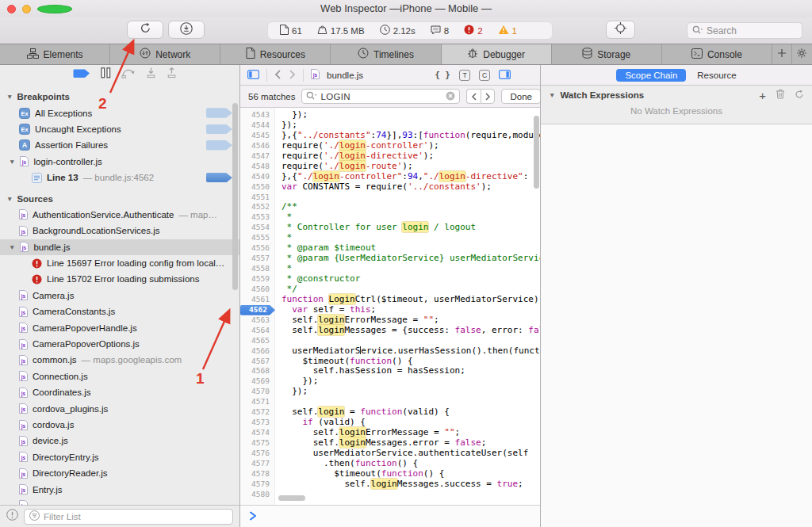  What do you see at coordinates (717, 75) in the screenshot?
I see `tab-resource: Resource` at bounding box center [717, 75].